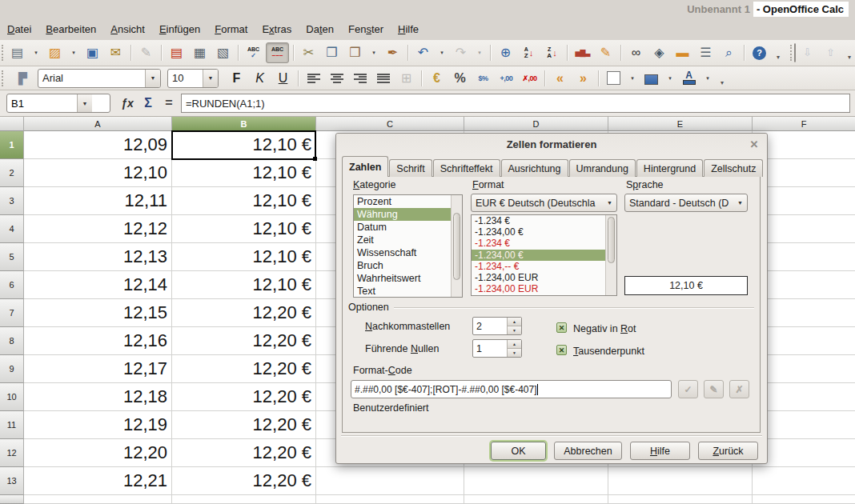  I want to click on cell-B4: 12,10 €, so click(244, 229).